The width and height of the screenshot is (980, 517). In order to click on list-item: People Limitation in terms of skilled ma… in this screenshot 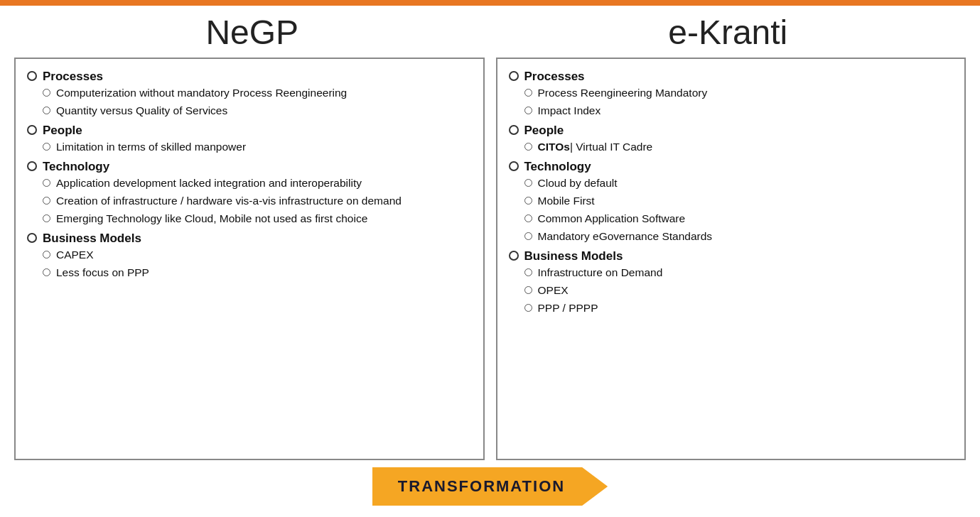, I will do `click(249, 139)`.